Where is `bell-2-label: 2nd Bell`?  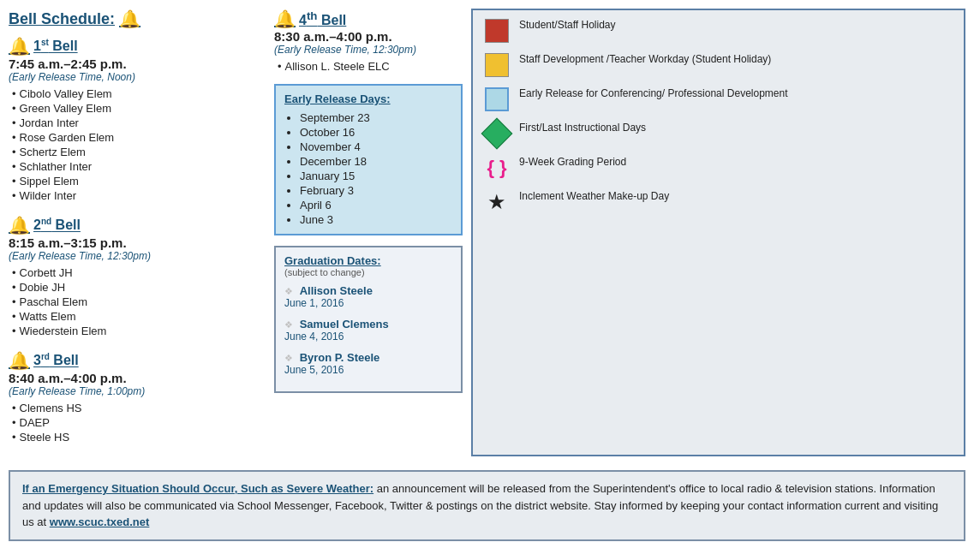 bell-2-label: 2nd Bell is located at coordinates (57, 224).